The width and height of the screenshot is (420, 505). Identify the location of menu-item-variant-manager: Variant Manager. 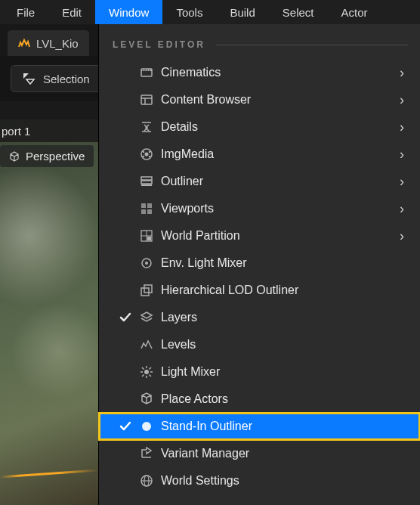
(260, 454).